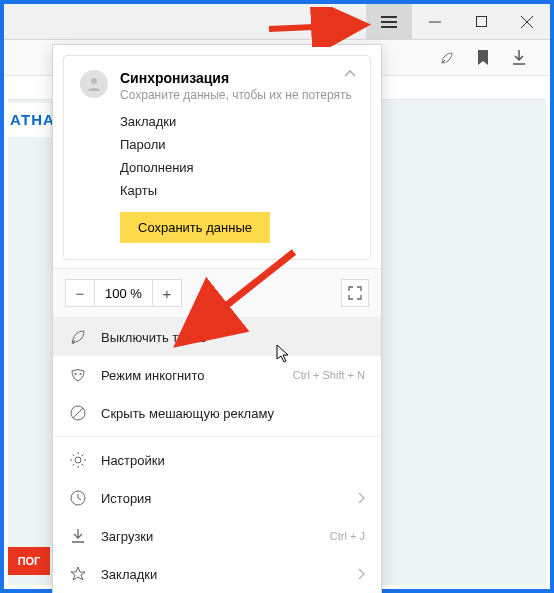  I want to click on close-icon, so click(527, 22).